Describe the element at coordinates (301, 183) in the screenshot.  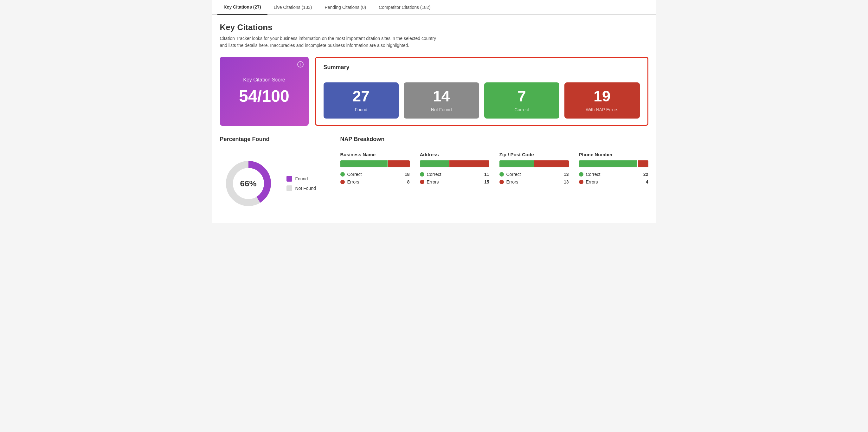
I see `donut-legend: Found Not Found` at that location.